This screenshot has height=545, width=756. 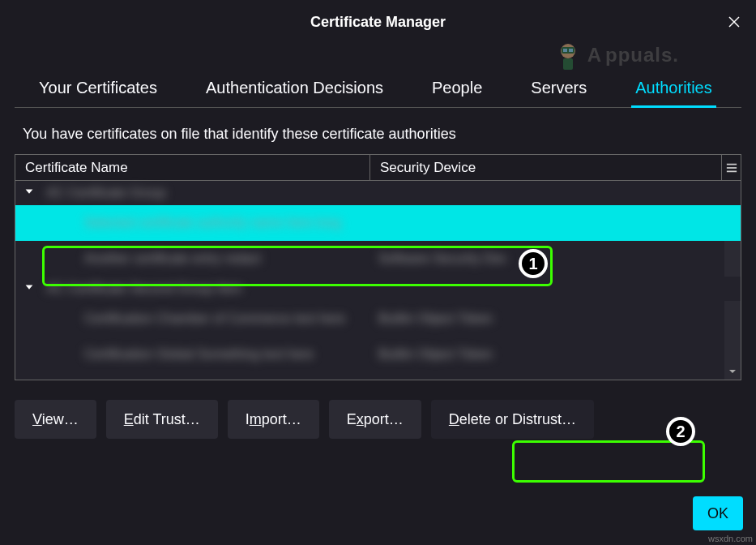 I want to click on table-header: Certificate Name Security Device, so click(x=378, y=168).